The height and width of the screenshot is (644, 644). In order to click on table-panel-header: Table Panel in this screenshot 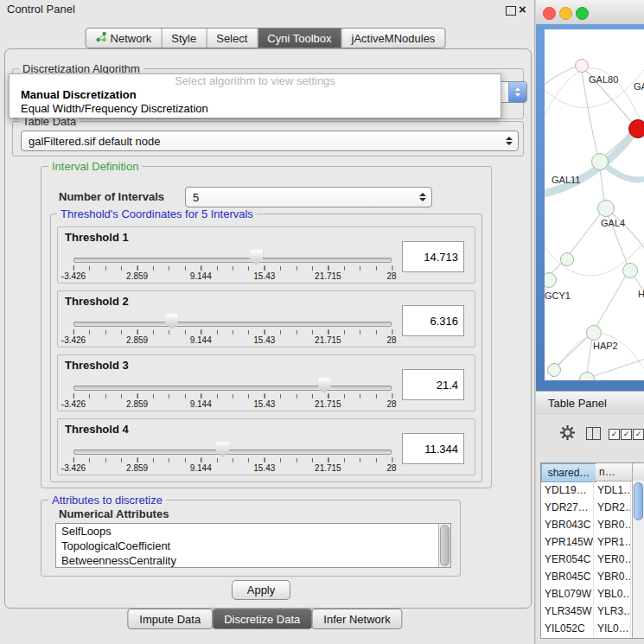, I will do `click(590, 404)`.